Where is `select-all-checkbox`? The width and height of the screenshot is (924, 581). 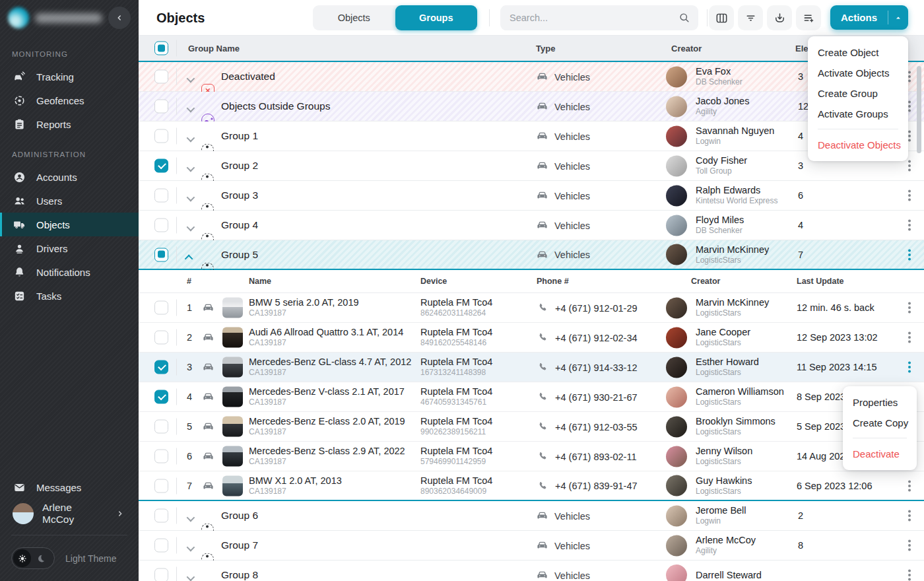 select-all-checkbox is located at coordinates (161, 49).